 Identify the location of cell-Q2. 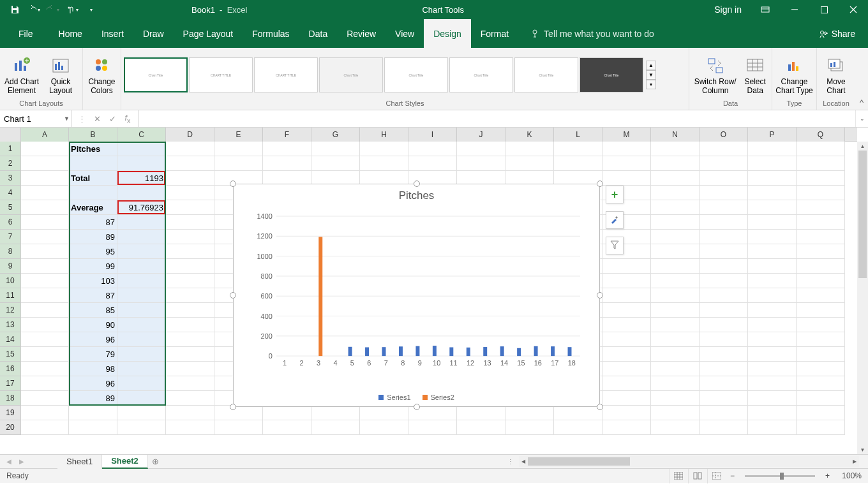
(821, 163).